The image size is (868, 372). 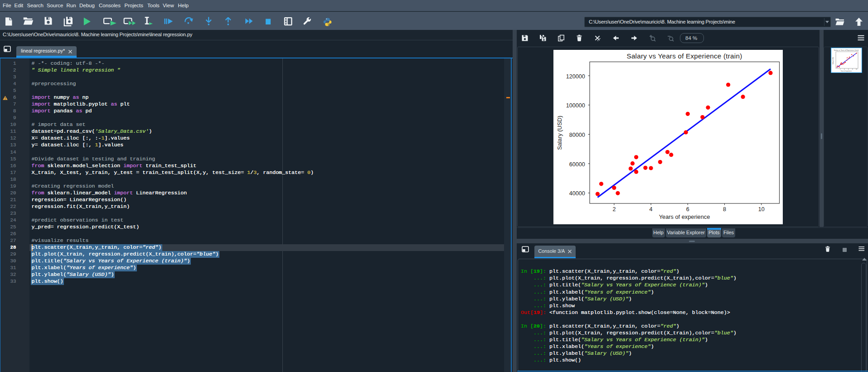 I want to click on svg-text: 4, so click(x=651, y=209).